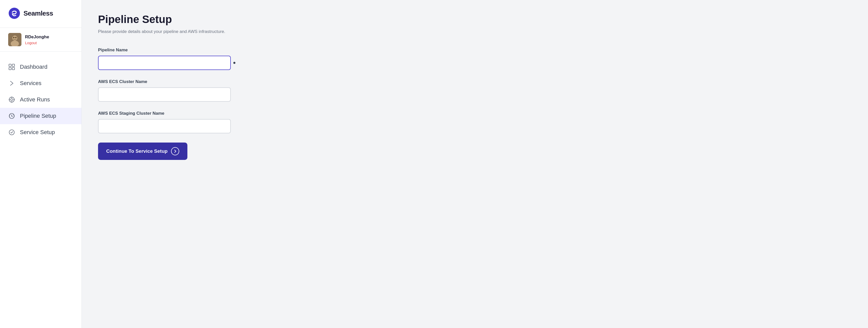  Describe the element at coordinates (31, 83) in the screenshot. I see `sidebar-item-services-label: Services` at that location.